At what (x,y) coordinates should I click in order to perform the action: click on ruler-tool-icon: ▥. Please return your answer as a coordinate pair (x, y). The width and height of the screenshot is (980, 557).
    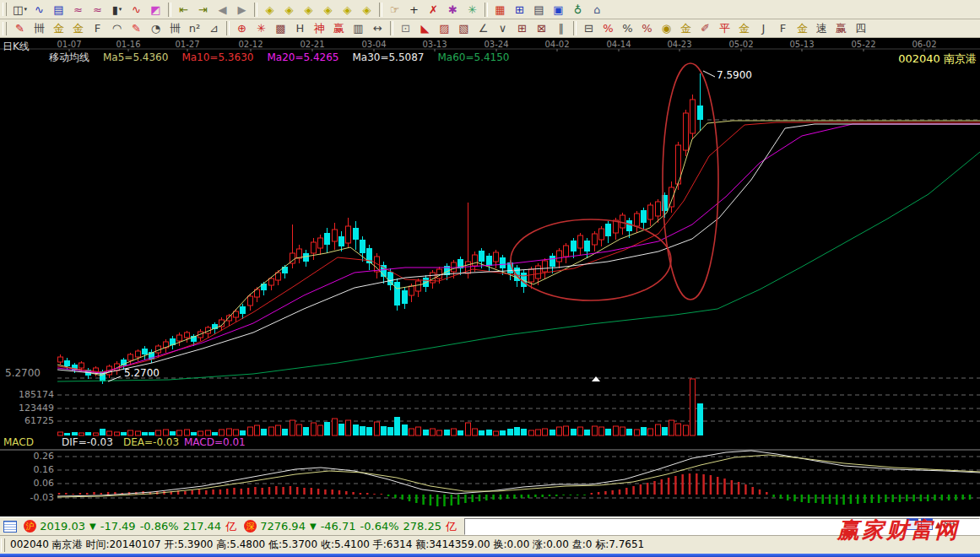
    Looking at the image, I should click on (358, 29).